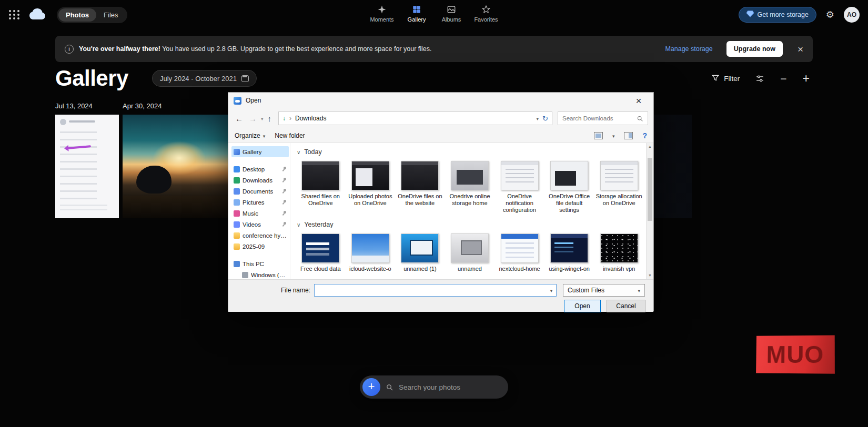 Image resolution: width=868 pixels, height=427 pixels. Describe the element at coordinates (420, 254) in the screenshot. I see `file-item: unnamed (1)` at that location.